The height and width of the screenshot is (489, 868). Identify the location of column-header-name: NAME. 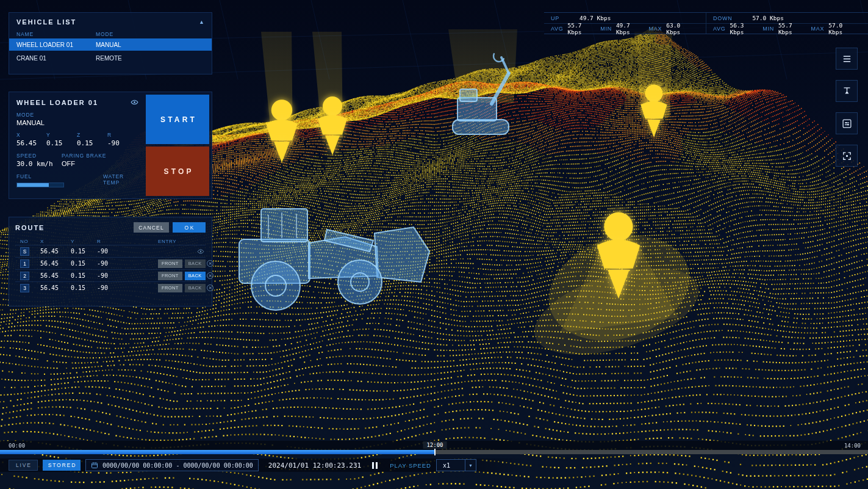
(56, 34).